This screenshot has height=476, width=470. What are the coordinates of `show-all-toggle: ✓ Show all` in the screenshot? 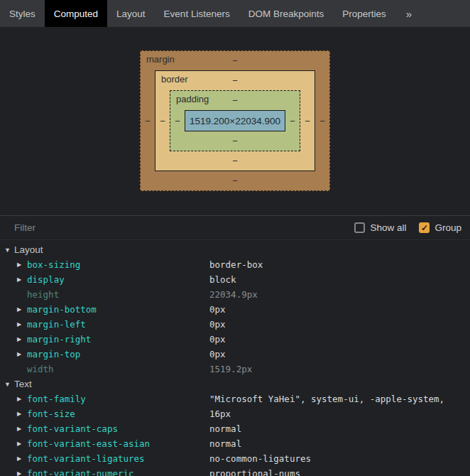 It's located at (381, 227).